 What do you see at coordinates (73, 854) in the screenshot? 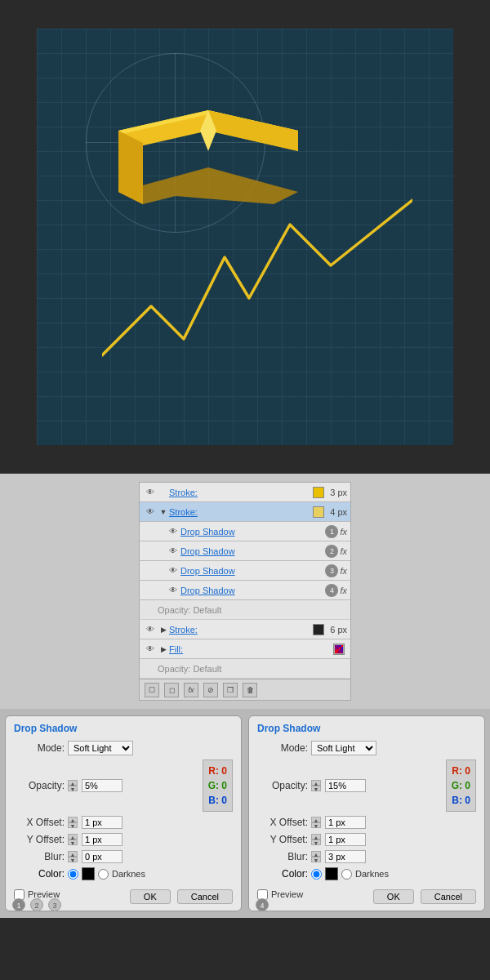
I see `blur-spin-up: ▲` at bounding box center [73, 854].